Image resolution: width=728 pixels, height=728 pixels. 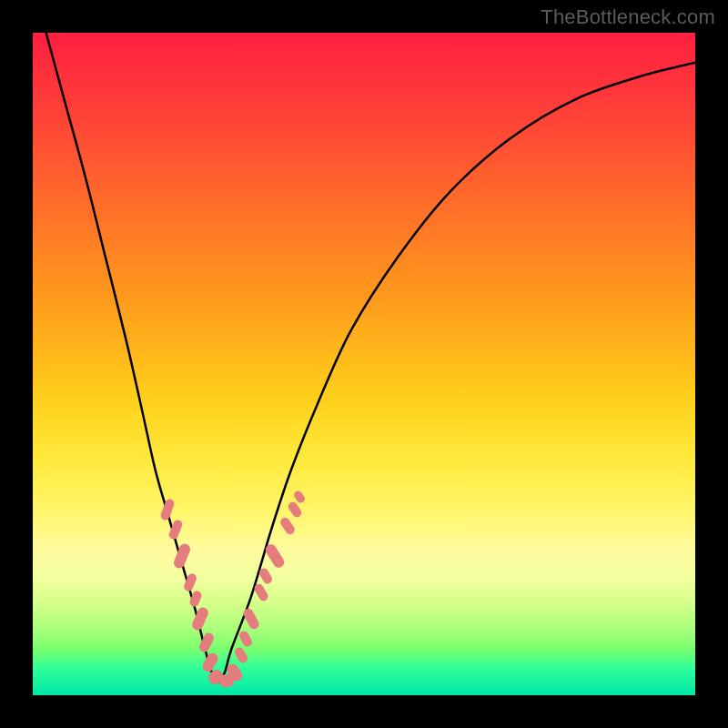 I want to click on watermark-text: TheBottleneck.com, so click(x=628, y=17).